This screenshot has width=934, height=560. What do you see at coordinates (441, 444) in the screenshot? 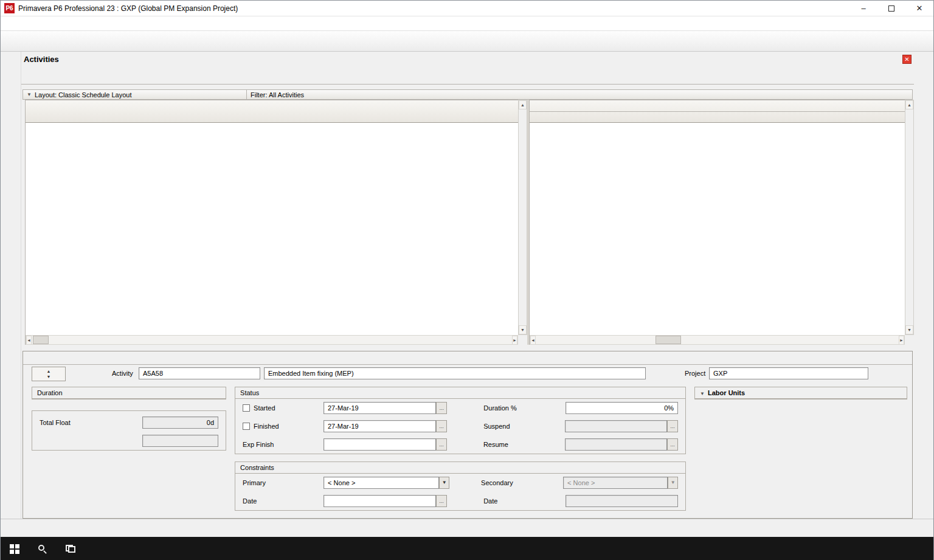
I see `exp-finish-picker-icon: ...` at bounding box center [441, 444].